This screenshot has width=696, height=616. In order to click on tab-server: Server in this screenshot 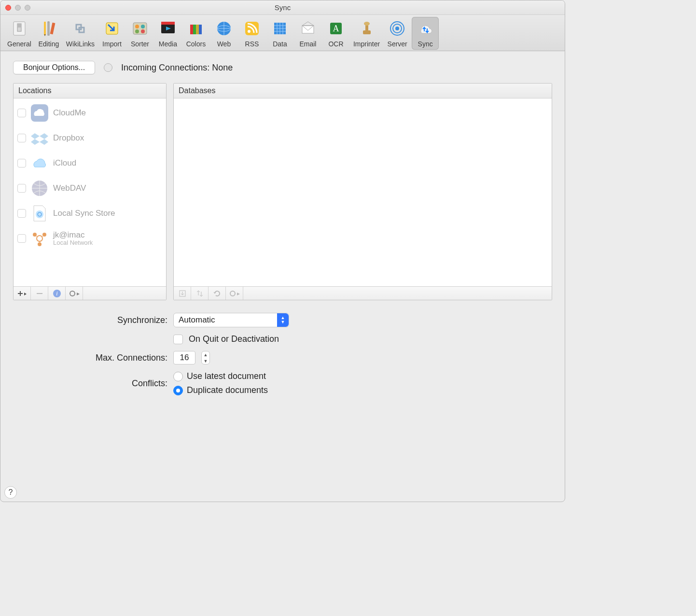, I will do `click(397, 33)`.